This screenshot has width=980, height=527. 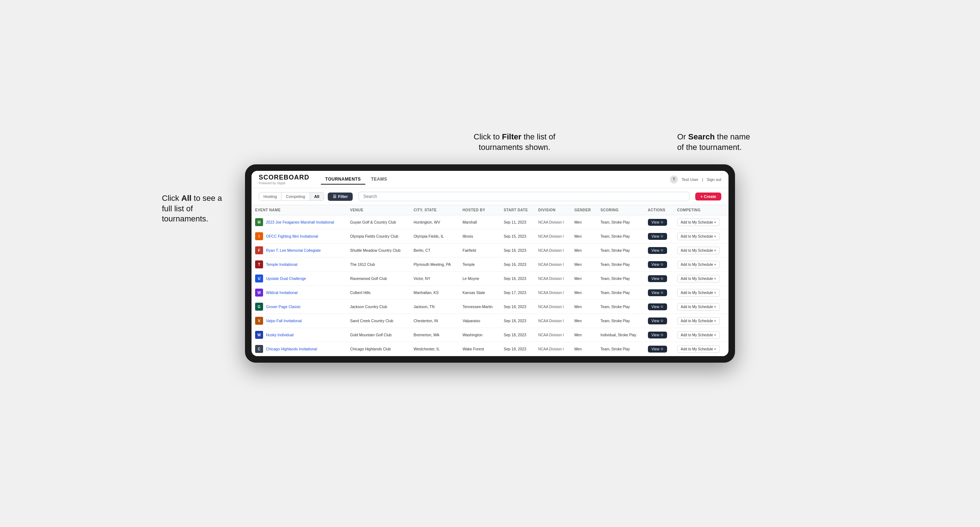 I want to click on add-schedule-button-6: Add to My Schedule +, so click(x=698, y=307).